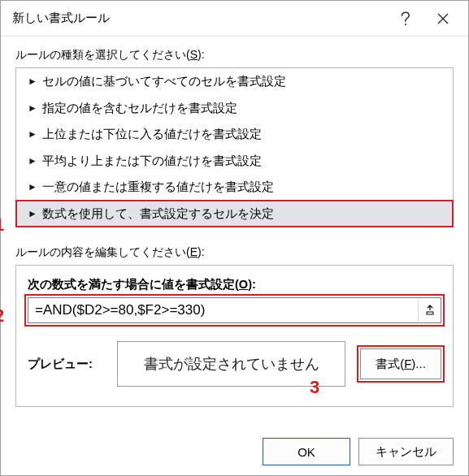 Image resolution: width=469 pixels, height=476 pixels. What do you see at coordinates (443, 19) in the screenshot?
I see `close-button` at bounding box center [443, 19].